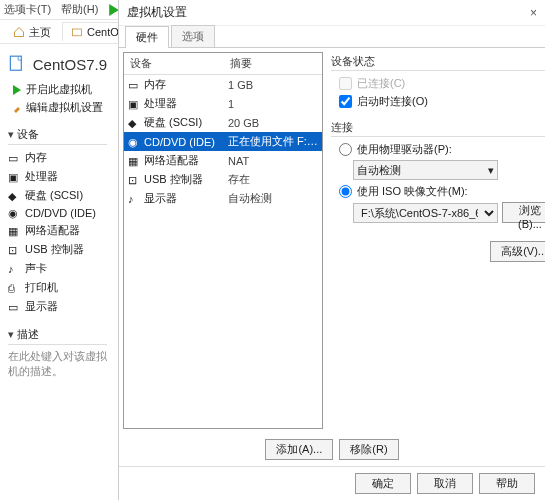  What do you see at coordinates (193, 36) in the screenshot?
I see `dialog-tab-options: 选项` at bounding box center [193, 36].